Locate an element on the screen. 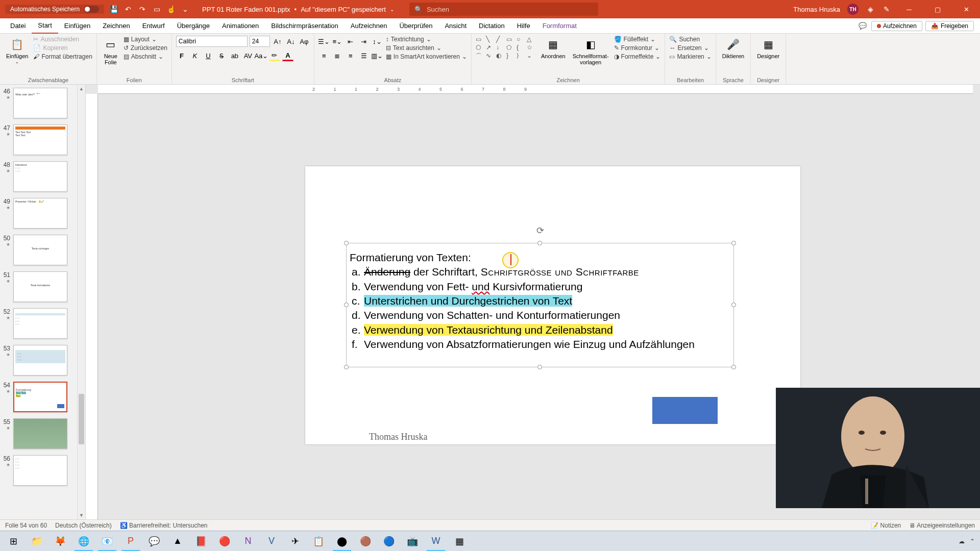 This screenshot has height=551, width=980. pen-icon: ✎ is located at coordinates (887, 9).